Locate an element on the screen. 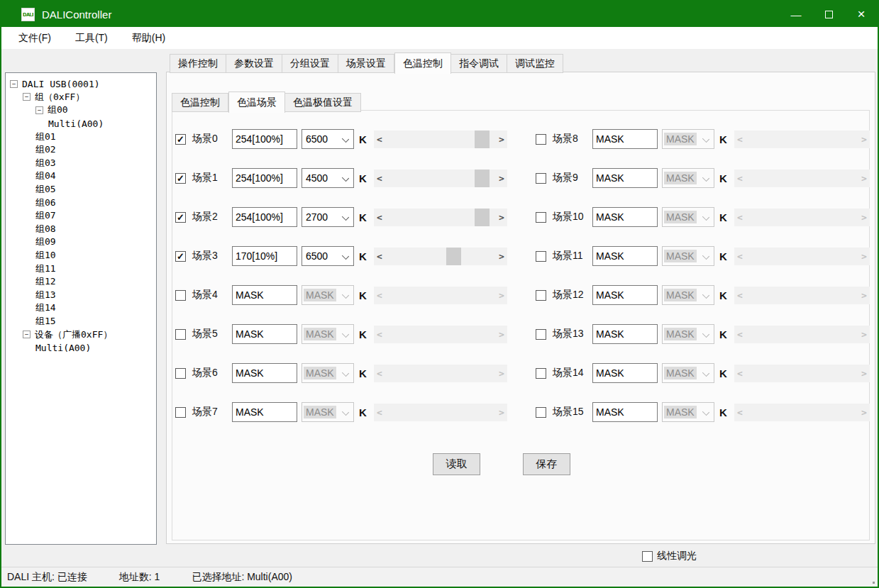  kelvin-dropdown: 4500 is located at coordinates (328, 178).